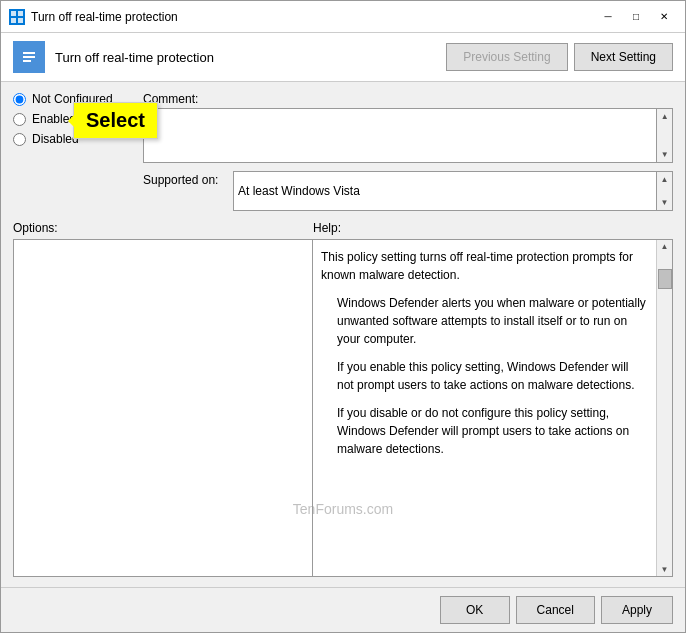 This screenshot has height=633, width=686. What do you see at coordinates (408, 128) in the screenshot?
I see `comment-section: Comment: ▲ ▼` at bounding box center [408, 128].